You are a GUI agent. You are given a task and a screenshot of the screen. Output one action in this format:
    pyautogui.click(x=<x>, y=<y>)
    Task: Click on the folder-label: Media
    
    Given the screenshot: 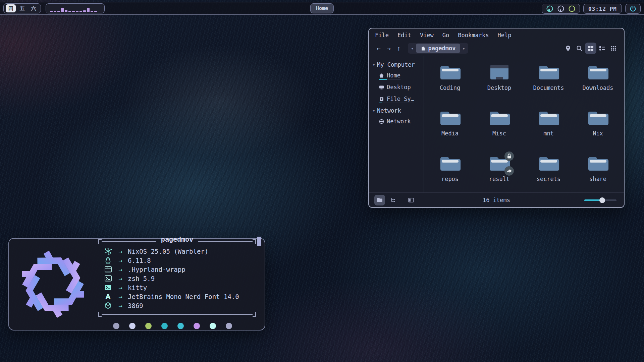 What is the action you would take?
    pyautogui.click(x=450, y=133)
    